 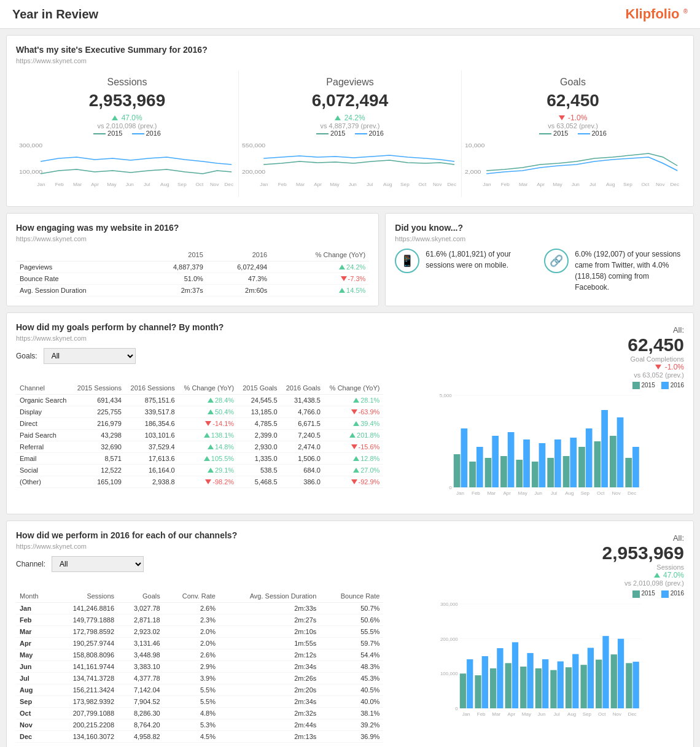 What do you see at coordinates (126, 546) in the screenshot?
I see `channel-perf-url: https://www.skynet.com` at bounding box center [126, 546].